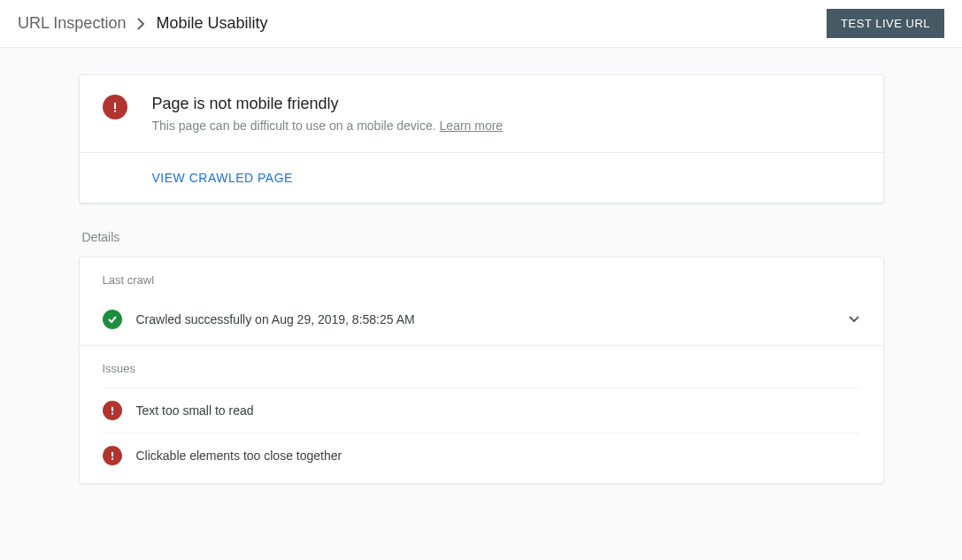 The width and height of the screenshot is (962, 560). I want to click on learn-more-link: Learn more, so click(472, 126).